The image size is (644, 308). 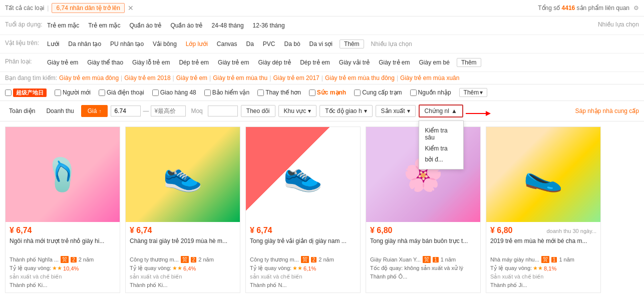 What do you see at coordinates (258, 111) in the screenshot?
I see `follow-btn: Theo dõi` at bounding box center [258, 111].